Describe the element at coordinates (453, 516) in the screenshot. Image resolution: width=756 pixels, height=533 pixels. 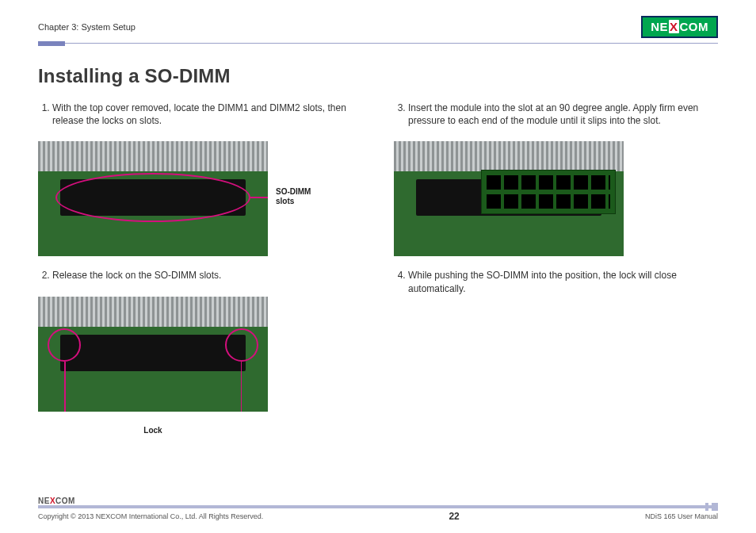
I see `page-number: 22` at that location.